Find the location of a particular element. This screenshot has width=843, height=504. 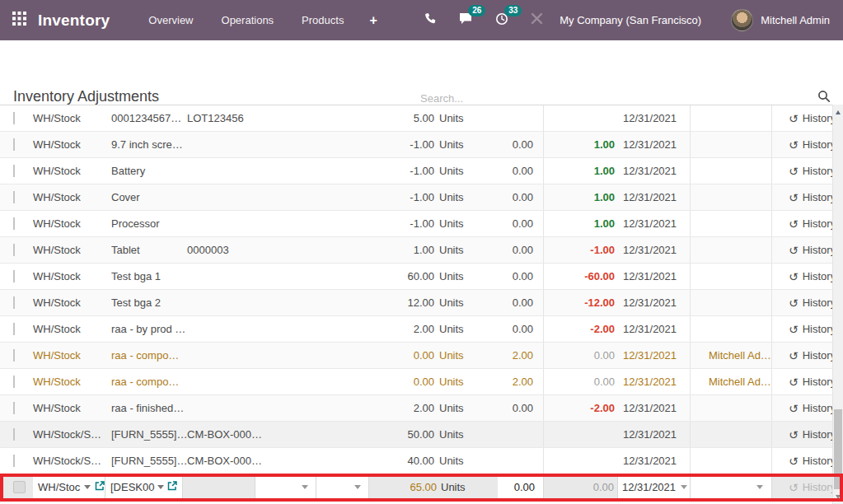

onhand-qty-cell: 1.00 is located at coordinates (396, 250).